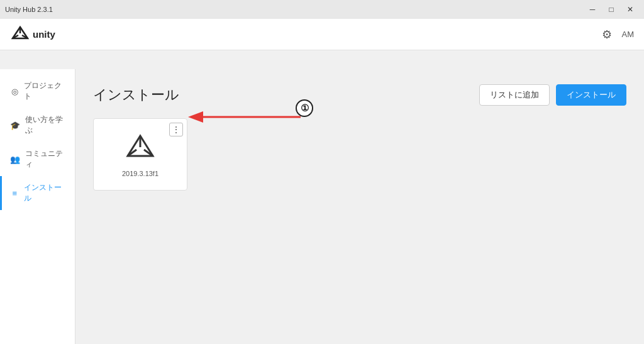 Image resolution: width=644 pixels, height=344 pixels. Describe the element at coordinates (29, 9) in the screenshot. I see `titlebar-title-text: Unity Hub 2.3.1` at that location.